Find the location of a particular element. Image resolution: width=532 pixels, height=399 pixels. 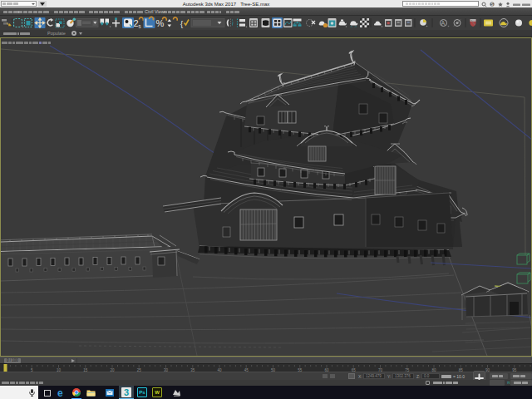

svg-text: 5 is located at coordinates (140, 27).